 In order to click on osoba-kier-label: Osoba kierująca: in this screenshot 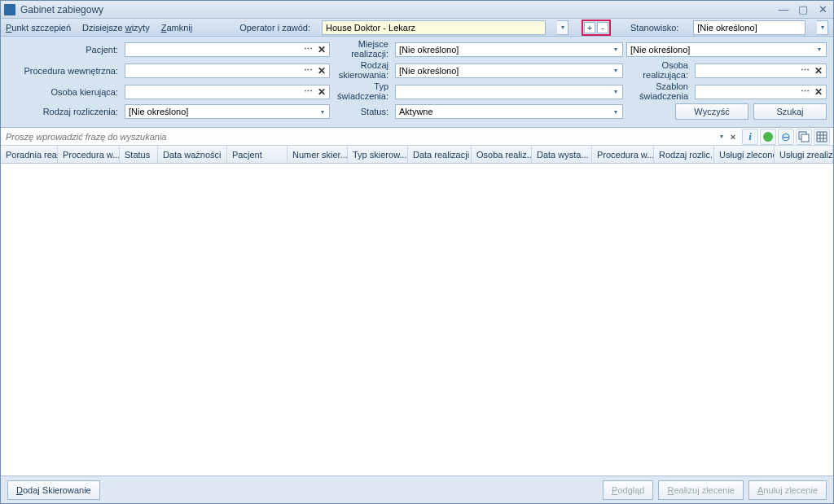, I will do `click(64, 92)`.